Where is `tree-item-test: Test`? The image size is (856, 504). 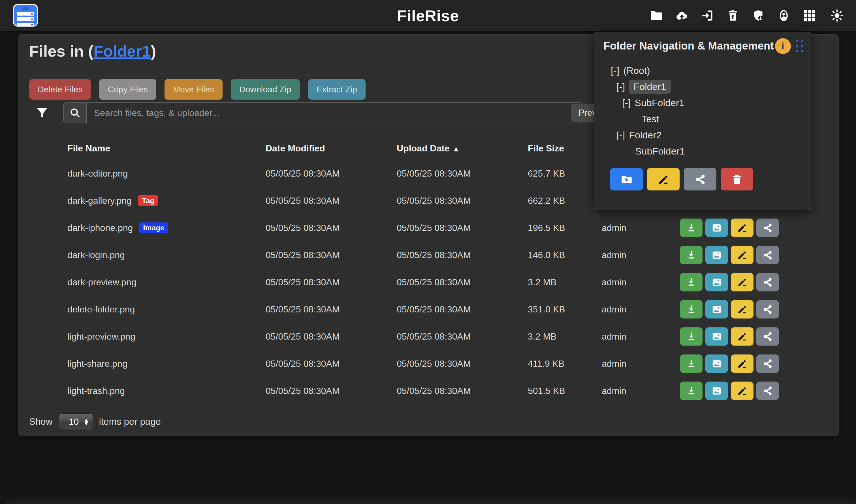 tree-item-test: Test is located at coordinates (703, 119).